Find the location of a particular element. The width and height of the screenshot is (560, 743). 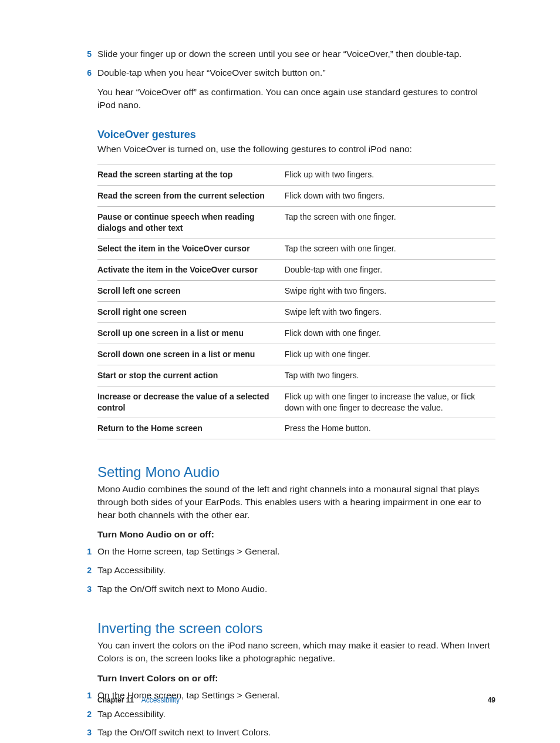

section-heading: Inverting the screen colors is located at coordinates (296, 628).